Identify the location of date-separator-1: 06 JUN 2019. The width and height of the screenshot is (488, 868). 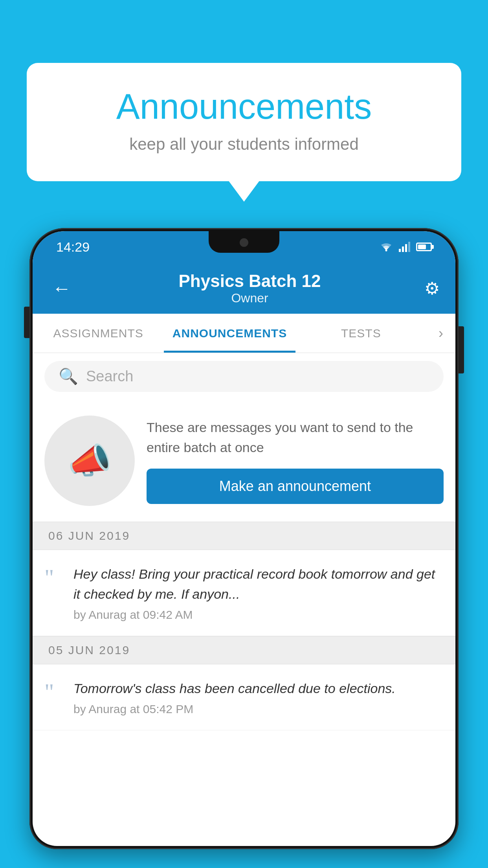
(244, 536).